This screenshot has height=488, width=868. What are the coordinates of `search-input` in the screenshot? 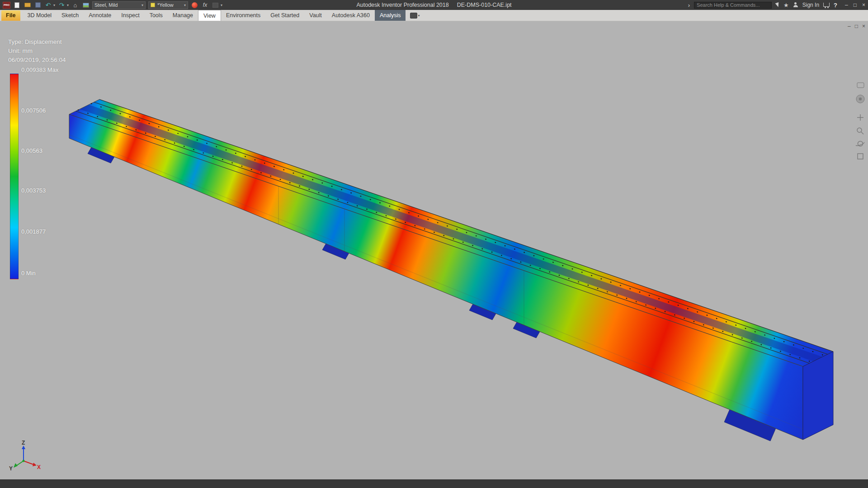 It's located at (733, 5).